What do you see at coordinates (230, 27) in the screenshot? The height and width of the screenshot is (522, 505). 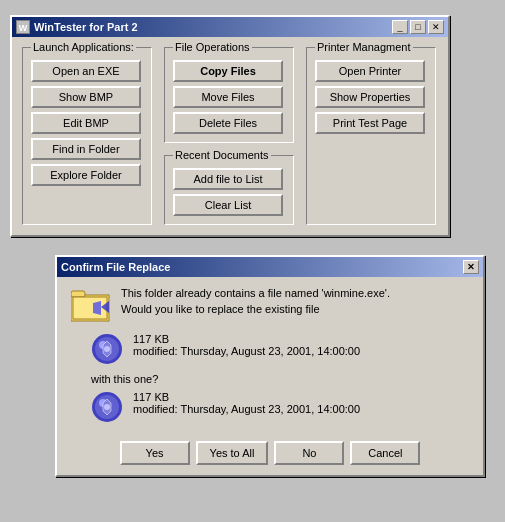 I see `main-title-bar: W WinTester for Part 2 _ □ ✕` at bounding box center [230, 27].